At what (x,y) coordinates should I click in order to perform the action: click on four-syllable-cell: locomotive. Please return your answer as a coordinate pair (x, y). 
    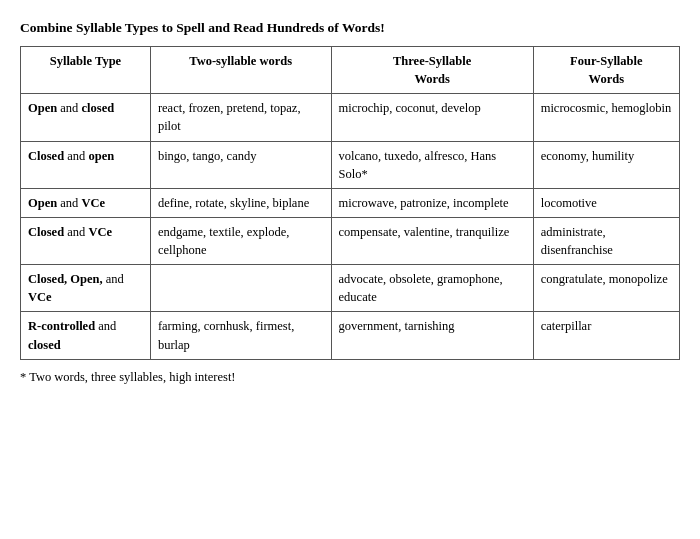
    Looking at the image, I should click on (606, 202).